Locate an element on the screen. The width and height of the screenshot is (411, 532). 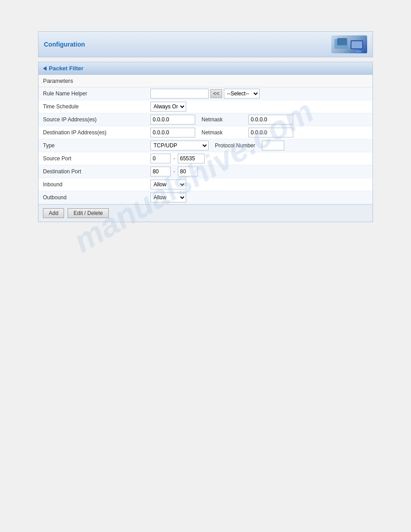
rule-name-controls: << --Select-- is located at coordinates (261, 94).